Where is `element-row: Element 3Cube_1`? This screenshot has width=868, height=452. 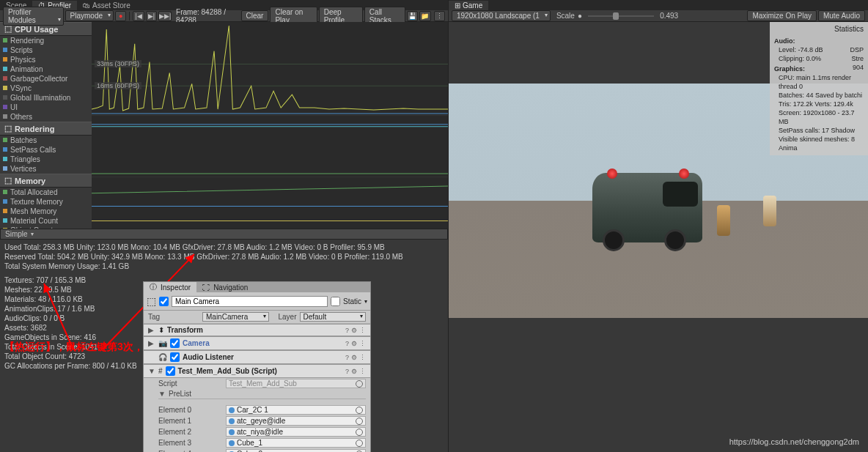
element-row: Element 3Cube_1 is located at coordinates (257, 442).